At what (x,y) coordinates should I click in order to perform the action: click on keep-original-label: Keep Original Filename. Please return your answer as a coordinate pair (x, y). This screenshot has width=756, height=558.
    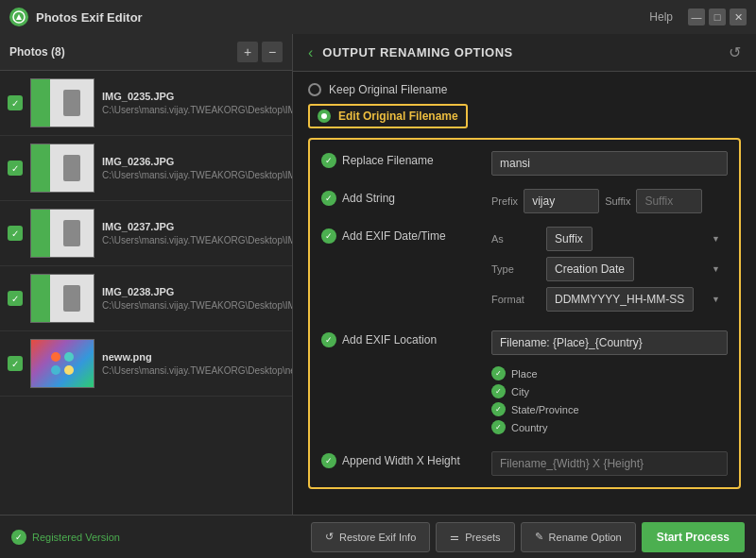
    Looking at the image, I should click on (387, 90).